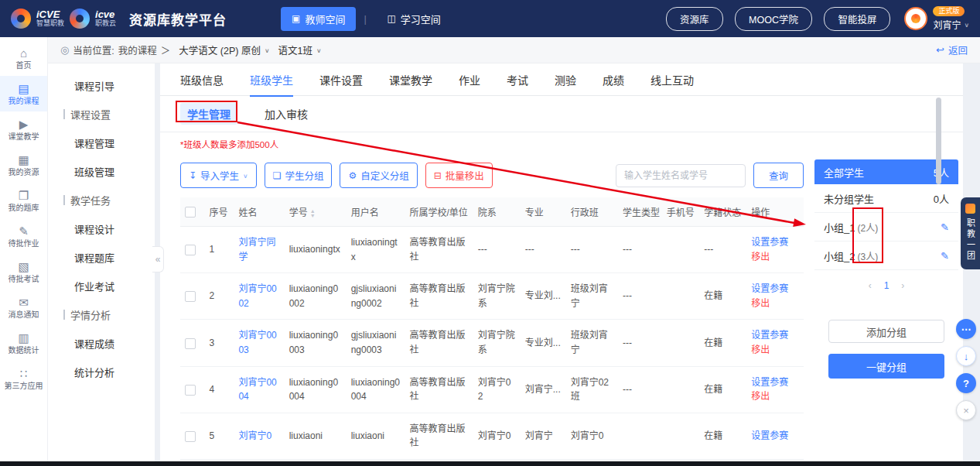  I want to click on header-pill-button: 智能投屏, so click(857, 19).